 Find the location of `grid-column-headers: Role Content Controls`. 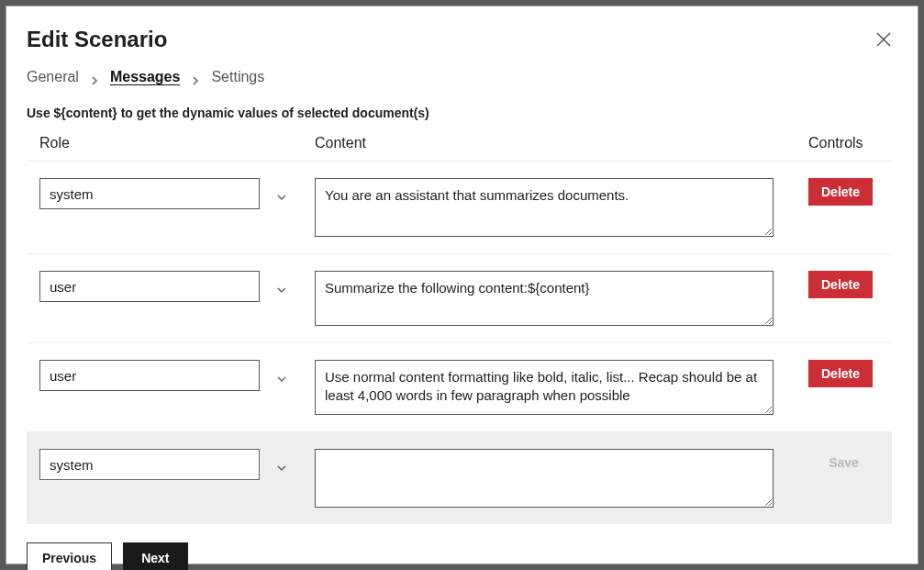

grid-column-headers: Role Content Controls is located at coordinates (459, 143).